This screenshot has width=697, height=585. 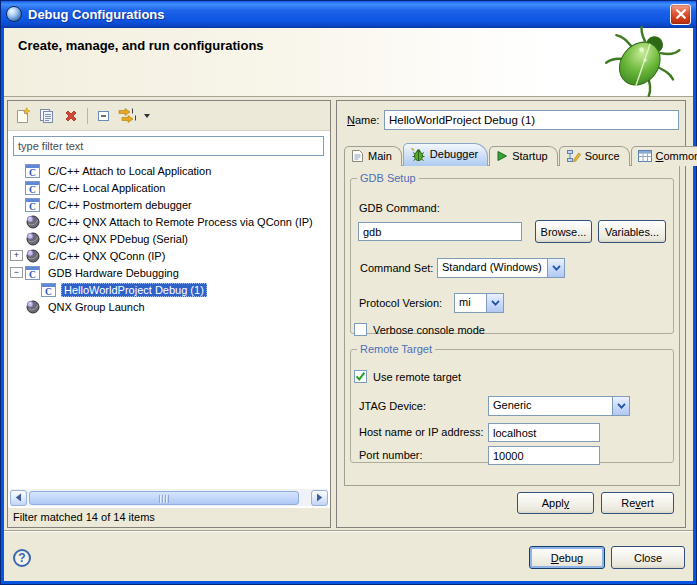 What do you see at coordinates (169, 116) in the screenshot?
I see `configurations-toolbar` at bounding box center [169, 116].